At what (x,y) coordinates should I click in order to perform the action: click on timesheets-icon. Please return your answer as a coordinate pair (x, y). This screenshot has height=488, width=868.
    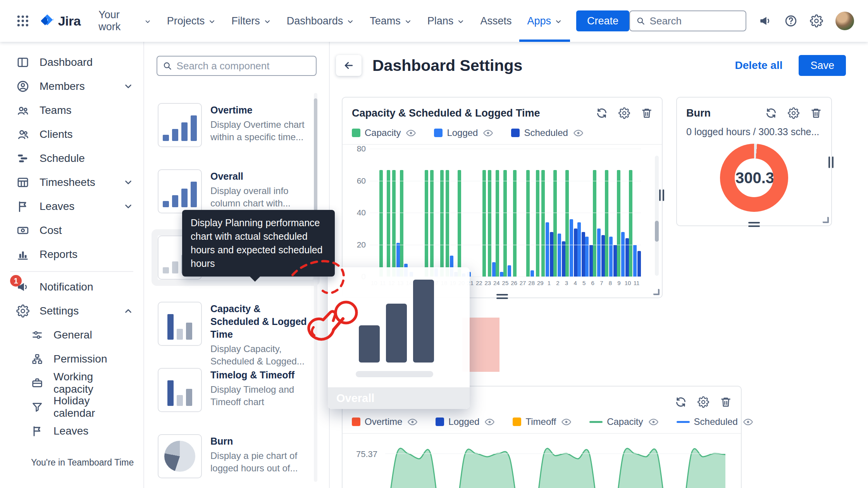
    Looking at the image, I should click on (23, 182).